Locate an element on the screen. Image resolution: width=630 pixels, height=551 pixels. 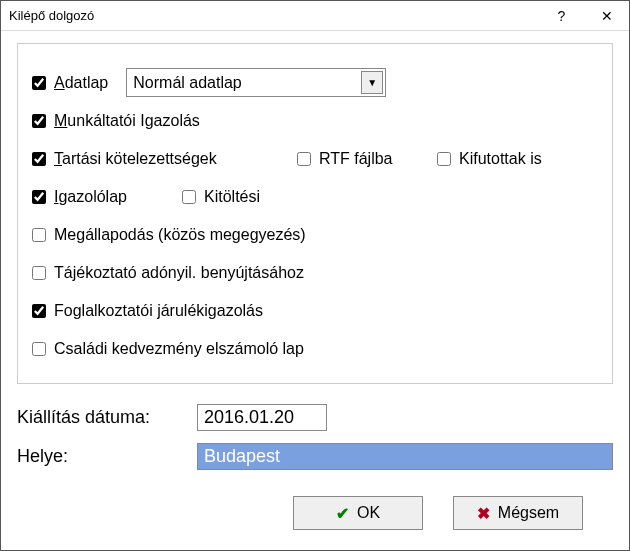
close-icon: ✕ is located at coordinates (607, 16).